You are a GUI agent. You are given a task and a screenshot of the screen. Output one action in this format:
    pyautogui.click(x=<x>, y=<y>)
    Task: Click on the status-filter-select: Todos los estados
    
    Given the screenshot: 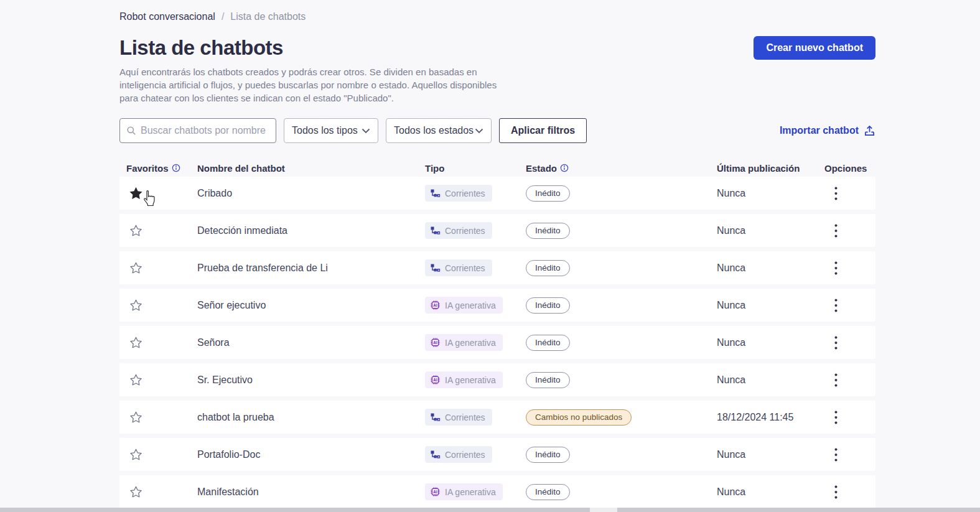 What is the action you would take?
    pyautogui.click(x=439, y=131)
    